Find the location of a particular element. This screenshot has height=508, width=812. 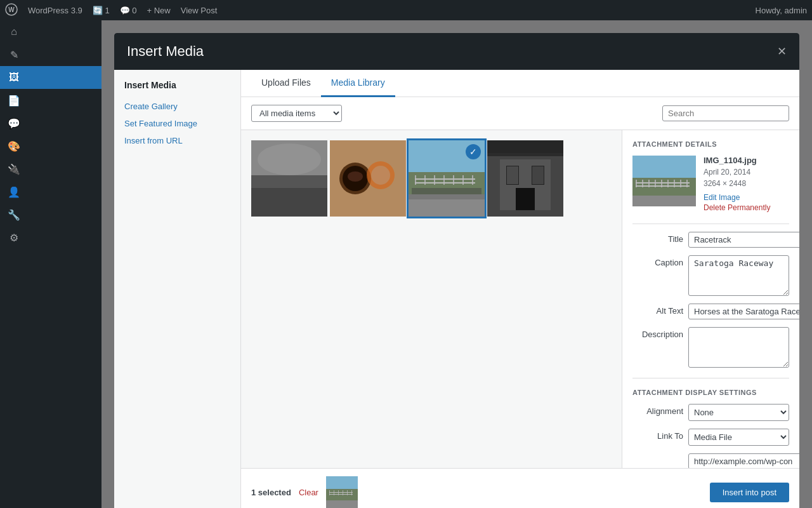

site-name: WordPress 3.9 is located at coordinates (55, 10).